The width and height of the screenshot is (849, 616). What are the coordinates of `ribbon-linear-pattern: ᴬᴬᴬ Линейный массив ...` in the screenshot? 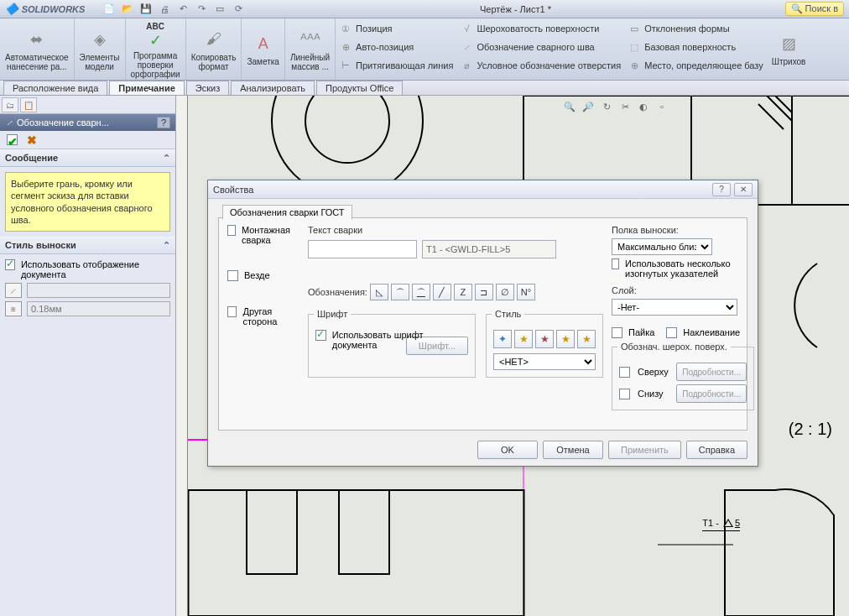 It's located at (310, 49).